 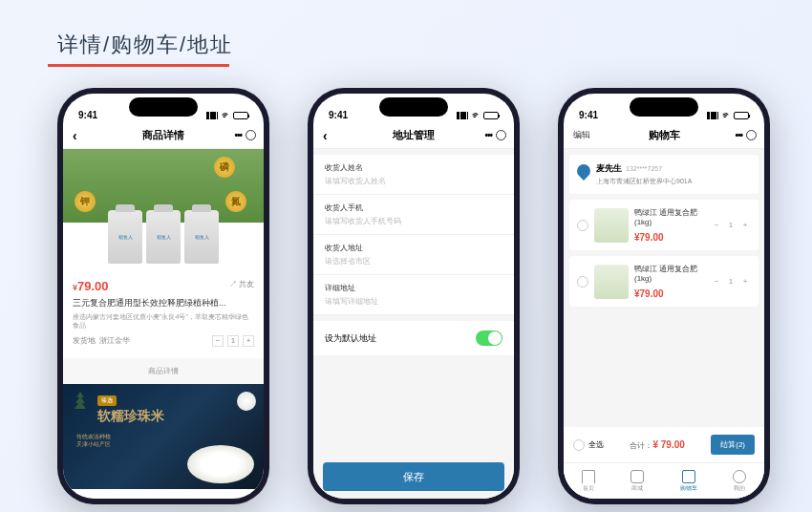 What do you see at coordinates (163, 313) in the screenshot?
I see `product-info: ¥79.00 ↗ 共友 三元复合肥通用型长效控释肥绿植种植... 推选内蒙古河套…` at bounding box center [163, 313].